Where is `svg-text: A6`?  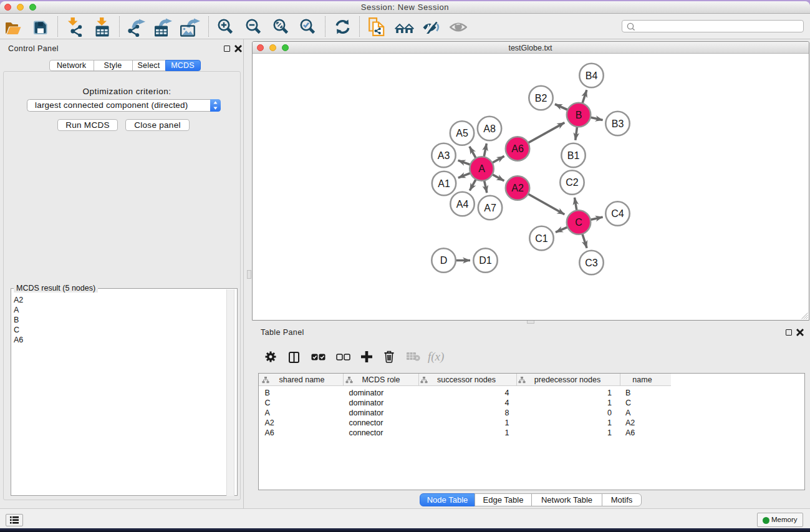 svg-text: A6 is located at coordinates (518, 148).